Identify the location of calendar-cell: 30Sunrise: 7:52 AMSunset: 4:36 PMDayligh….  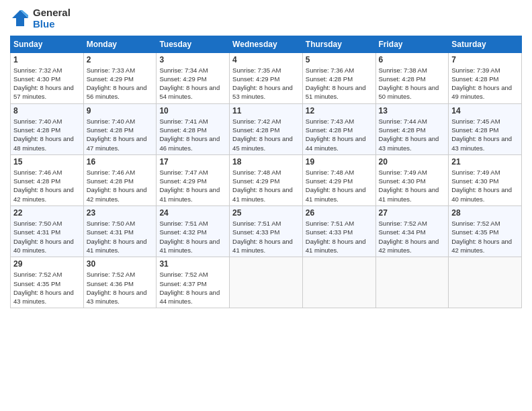
(120, 283).